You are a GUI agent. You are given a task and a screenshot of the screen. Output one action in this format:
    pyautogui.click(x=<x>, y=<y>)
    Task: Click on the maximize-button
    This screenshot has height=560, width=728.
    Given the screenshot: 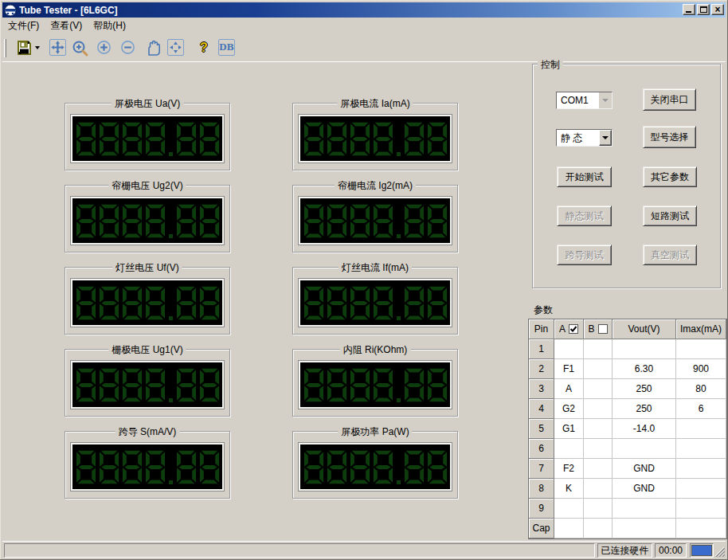 What is the action you would take?
    pyautogui.click(x=703, y=10)
    